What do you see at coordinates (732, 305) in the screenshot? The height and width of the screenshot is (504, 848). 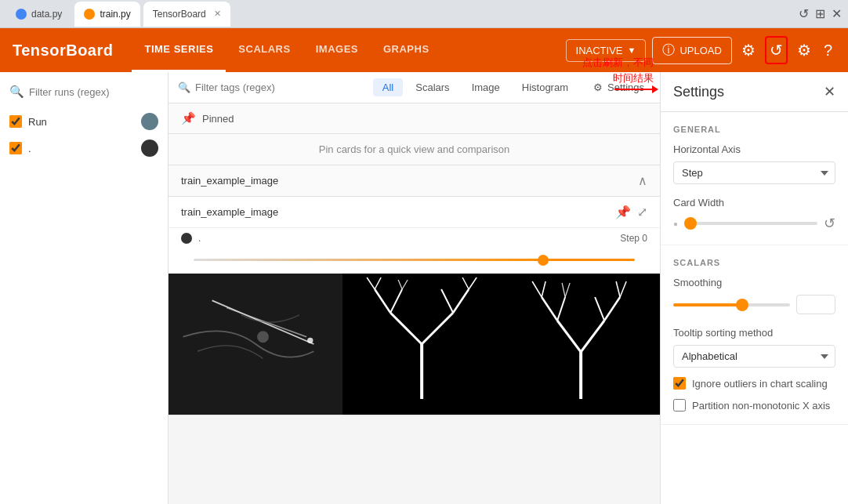 I see `smoothing-slider` at bounding box center [732, 305].